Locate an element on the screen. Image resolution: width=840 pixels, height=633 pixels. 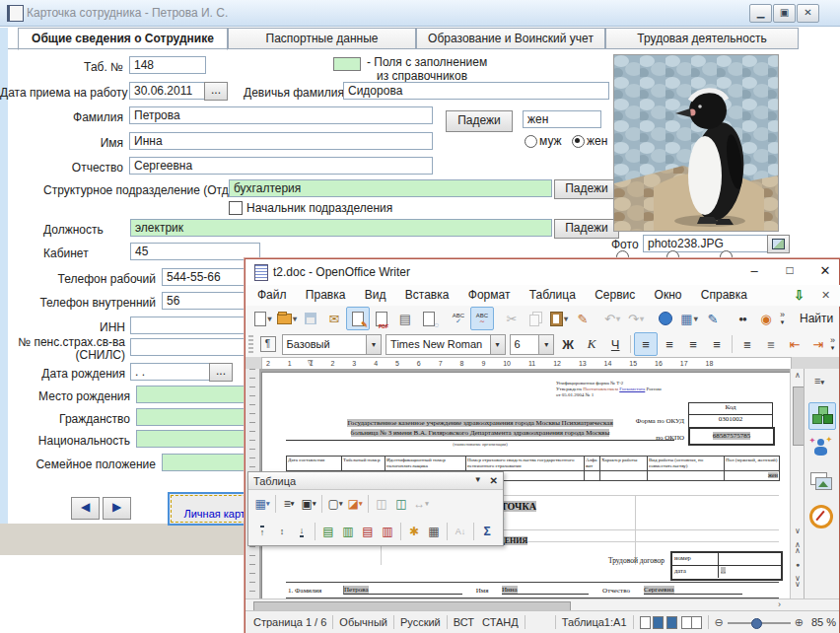
find-toolbar-label: Найти is located at coordinates (816, 318).